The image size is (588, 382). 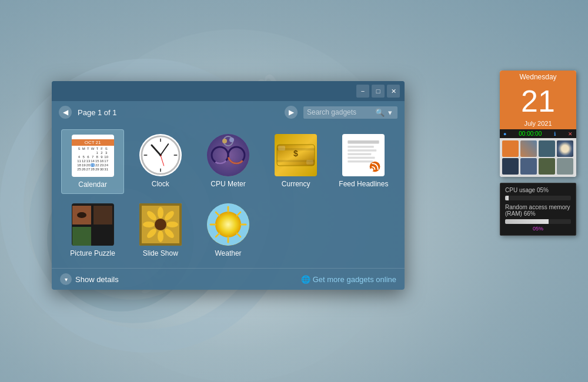 What do you see at coordinates (538, 222) in the screenshot?
I see `ram-bar-container` at bounding box center [538, 222].